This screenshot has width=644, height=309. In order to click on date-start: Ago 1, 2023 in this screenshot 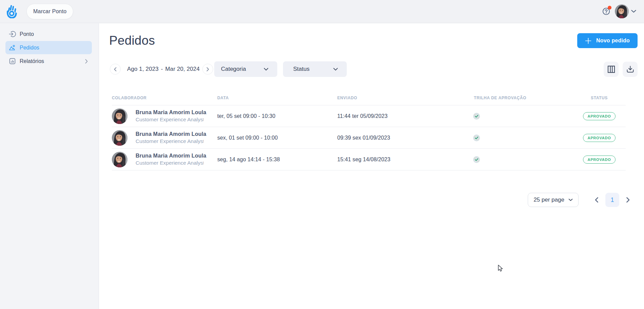, I will do `click(143, 69)`.